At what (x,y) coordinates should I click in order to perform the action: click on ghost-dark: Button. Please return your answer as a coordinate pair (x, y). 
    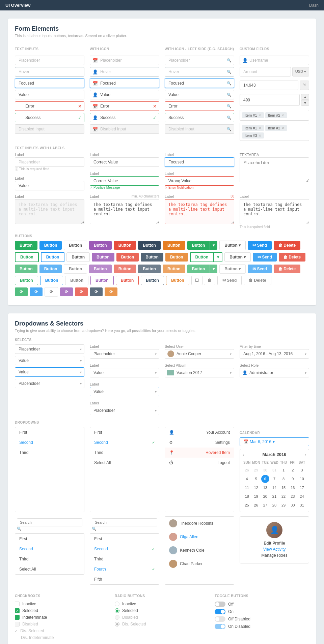
    Looking at the image, I should click on (153, 280).